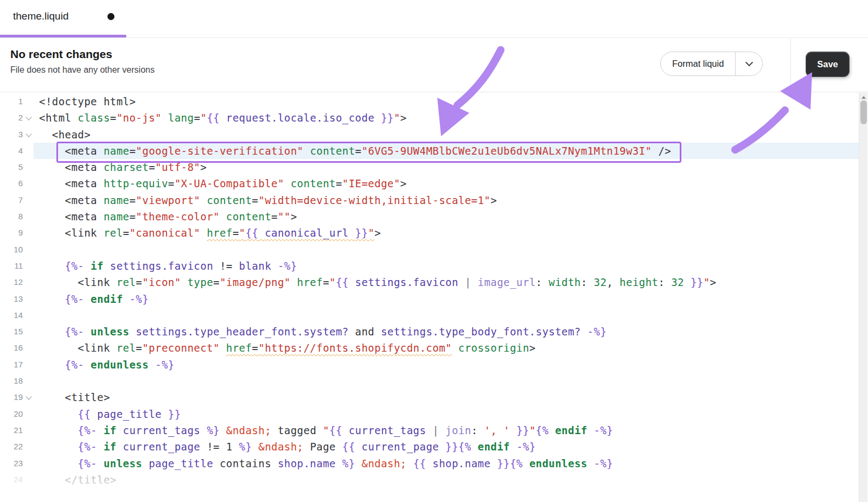 The height and width of the screenshot is (502, 868). I want to click on tab-label: theme.liquid, so click(41, 16).